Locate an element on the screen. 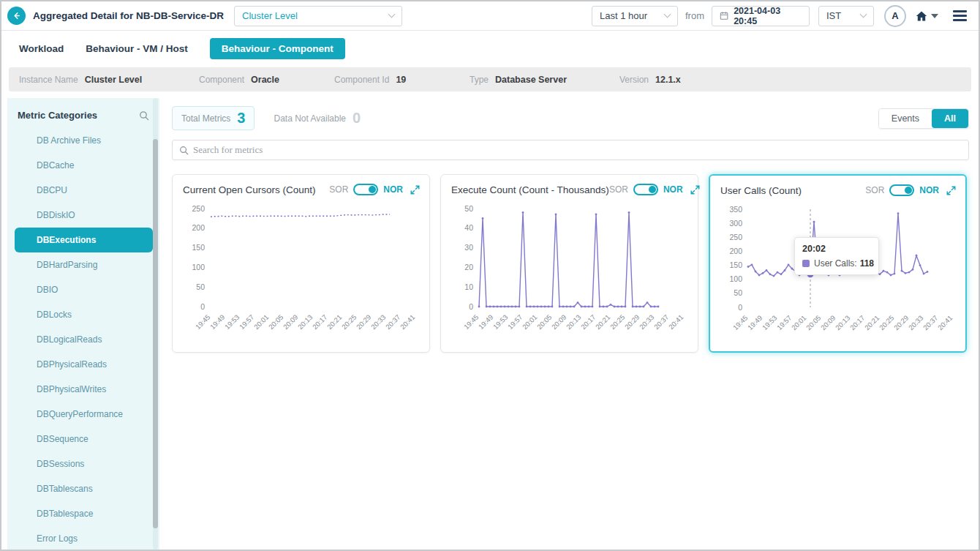 Image resolution: width=980 pixels, height=551 pixels. events-all-segmented-control: Events All is located at coordinates (924, 119).